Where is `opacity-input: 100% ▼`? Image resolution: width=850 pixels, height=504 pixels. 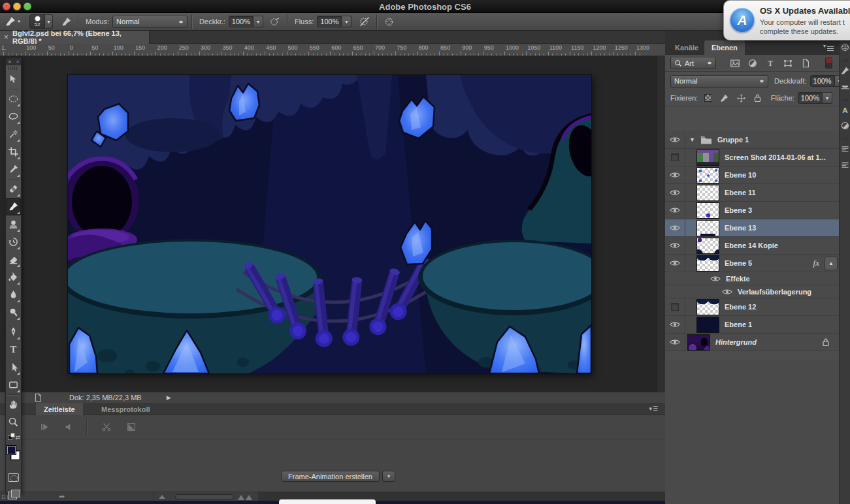 opacity-input: 100% ▼ is located at coordinates (246, 22).